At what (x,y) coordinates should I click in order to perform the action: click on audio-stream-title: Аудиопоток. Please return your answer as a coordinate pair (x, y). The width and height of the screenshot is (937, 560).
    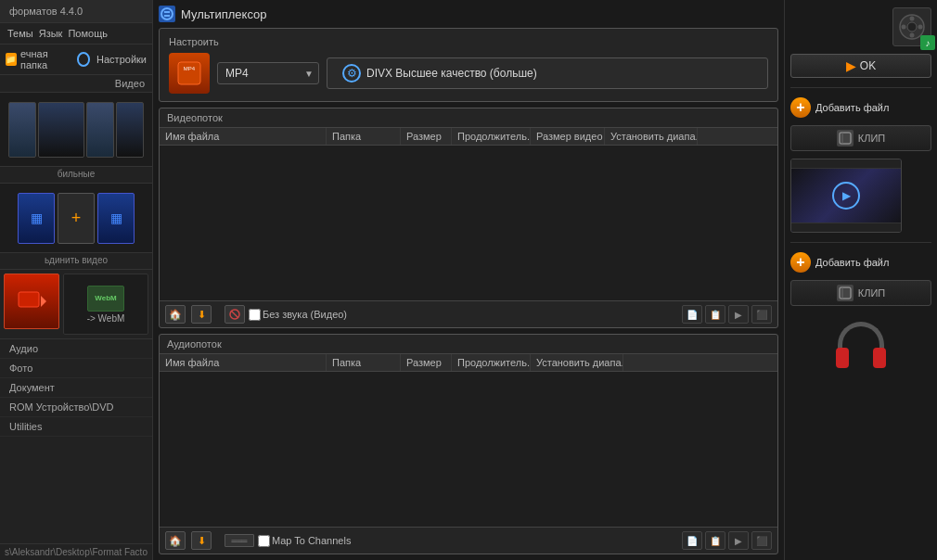
    Looking at the image, I should click on (468, 344).